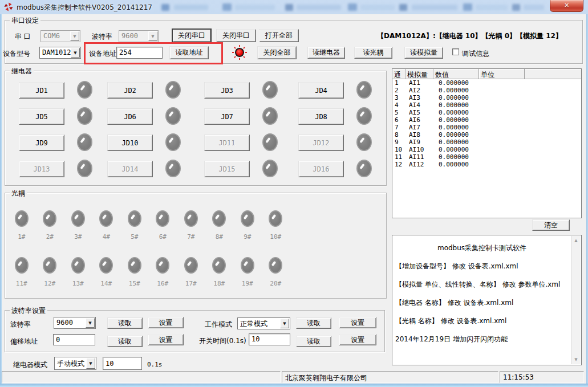 Image resolution: width=588 pixels, height=387 pixels. I want to click on relay-mode-combo: 手动模式 ▼, so click(75, 364).